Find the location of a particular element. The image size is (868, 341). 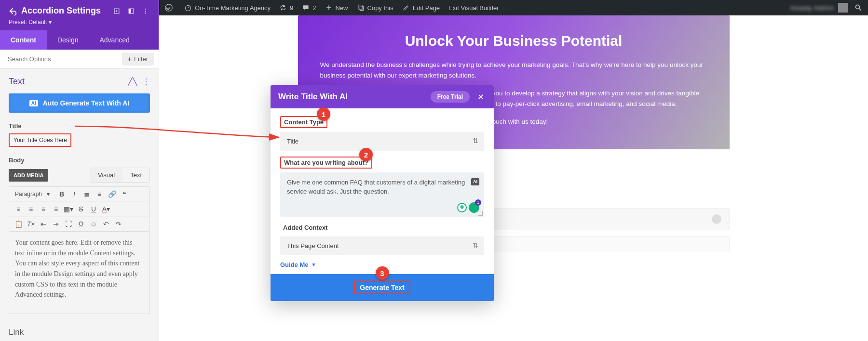

preset-dropdown: Preset: Default▾ is located at coordinates (79, 22).